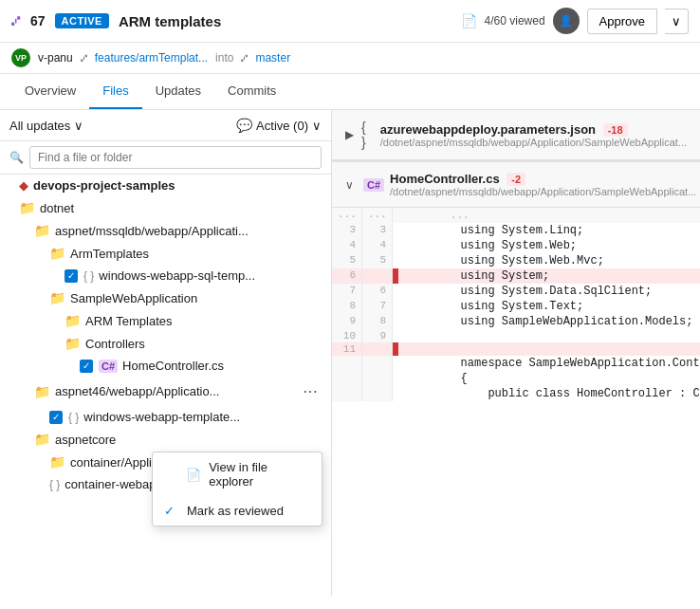 Image resolution: width=700 pixels, height=609 pixels. Describe the element at coordinates (543, 184) in the screenshot. I see `file-info-cs: HomeController.cs -2 /dotnet/aspnet/mssq…` at that location.